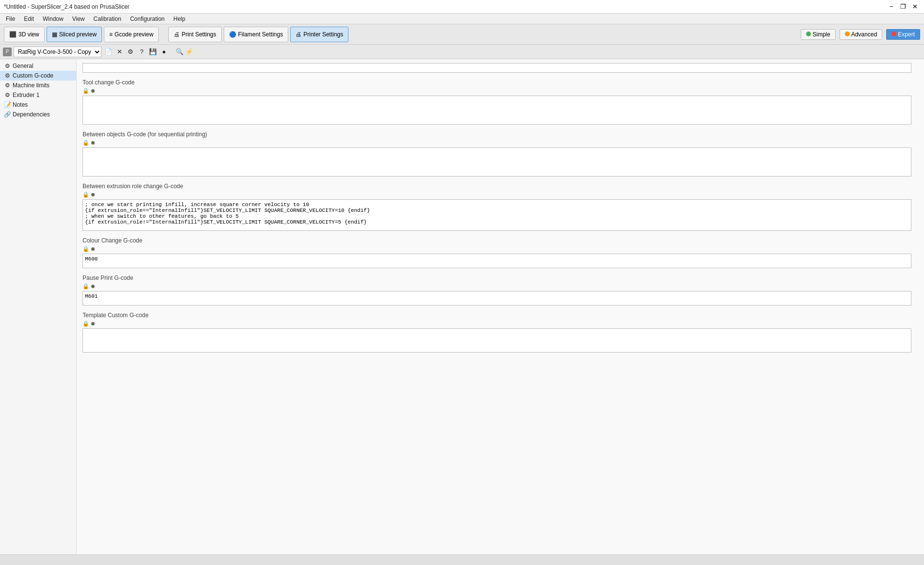  Describe the element at coordinates (108, 19) in the screenshot. I see `menu-calibration: Calibration` at that location.